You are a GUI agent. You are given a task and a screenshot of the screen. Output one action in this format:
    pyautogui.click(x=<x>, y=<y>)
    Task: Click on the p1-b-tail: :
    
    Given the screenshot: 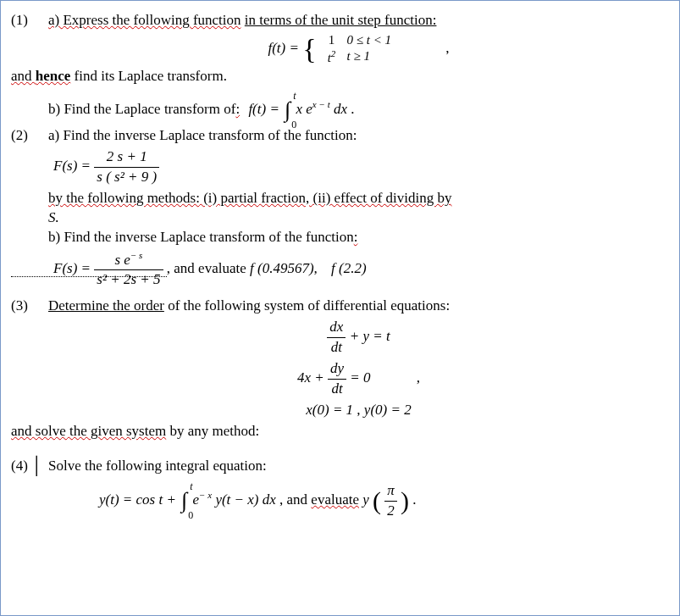 What is the action you would take?
    pyautogui.click(x=237, y=108)
    